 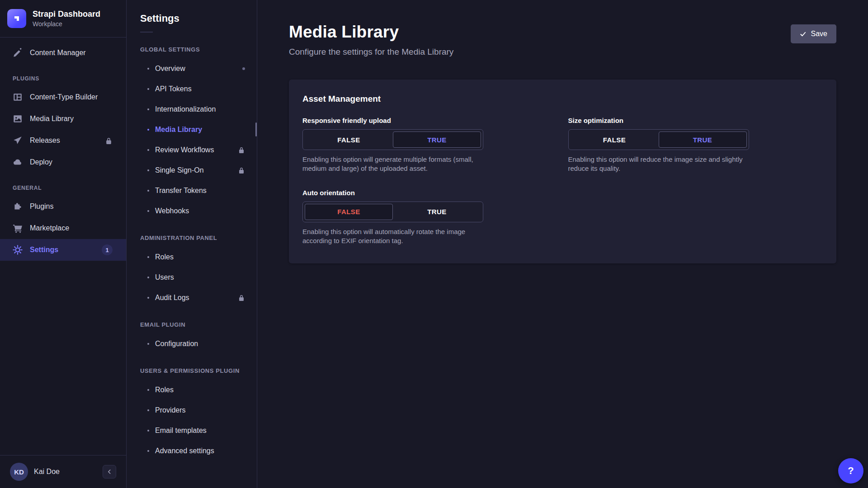 I want to click on field-hint: Enabling this option will reduce the ima…, so click(x=660, y=164).